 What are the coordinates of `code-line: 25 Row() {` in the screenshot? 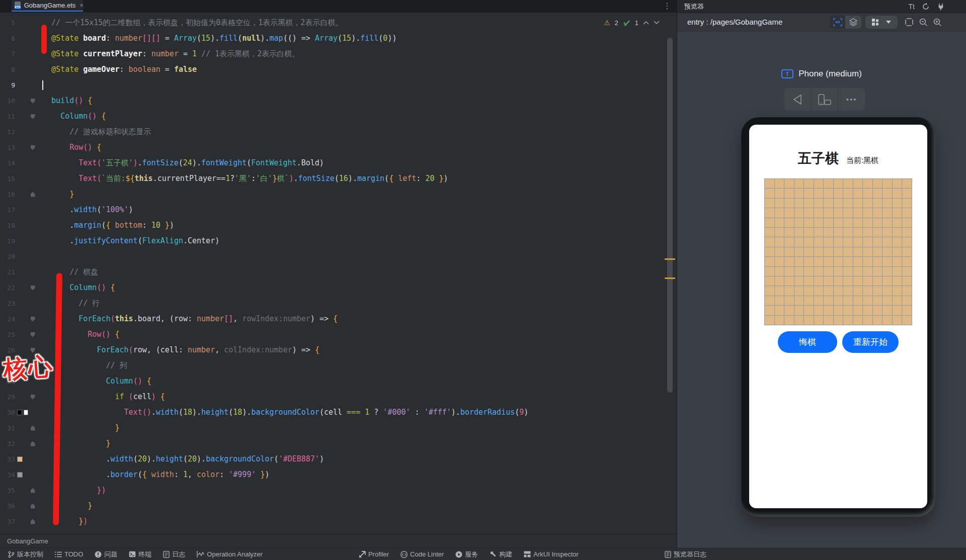 It's located at (338, 335).